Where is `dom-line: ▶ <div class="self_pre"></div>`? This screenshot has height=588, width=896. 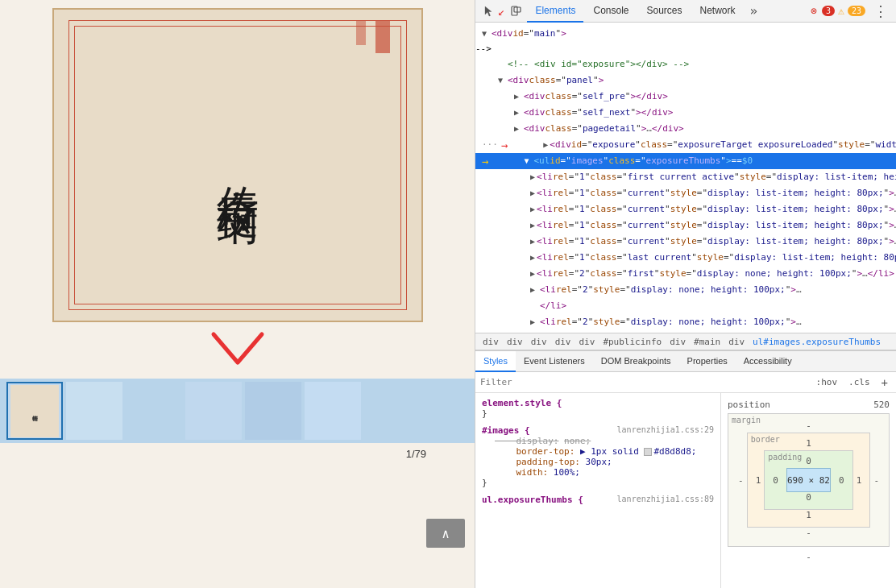
dom-line: ▶ <div class="self_pre"></div> is located at coordinates (686, 97).